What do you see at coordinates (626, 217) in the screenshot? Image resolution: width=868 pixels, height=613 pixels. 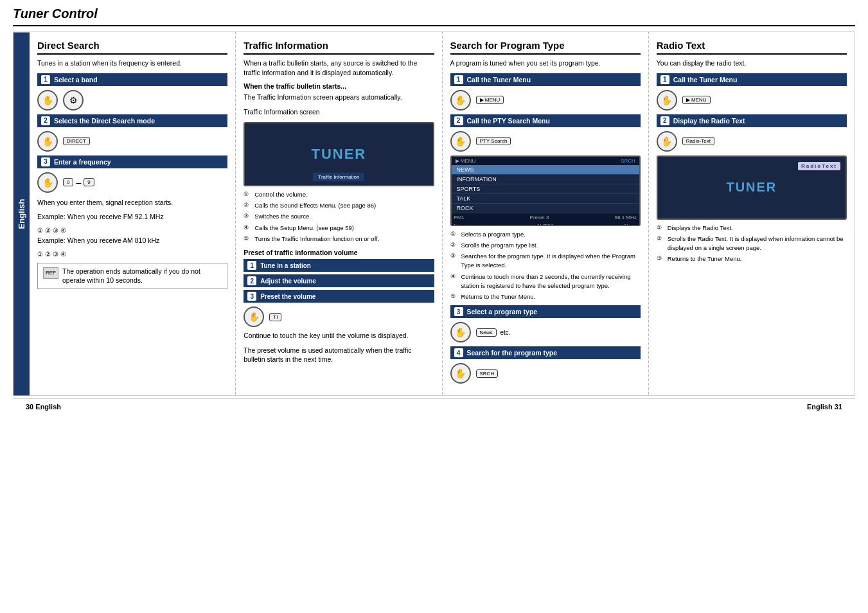 I see `freq-label: 98.1 MHz` at bounding box center [626, 217].